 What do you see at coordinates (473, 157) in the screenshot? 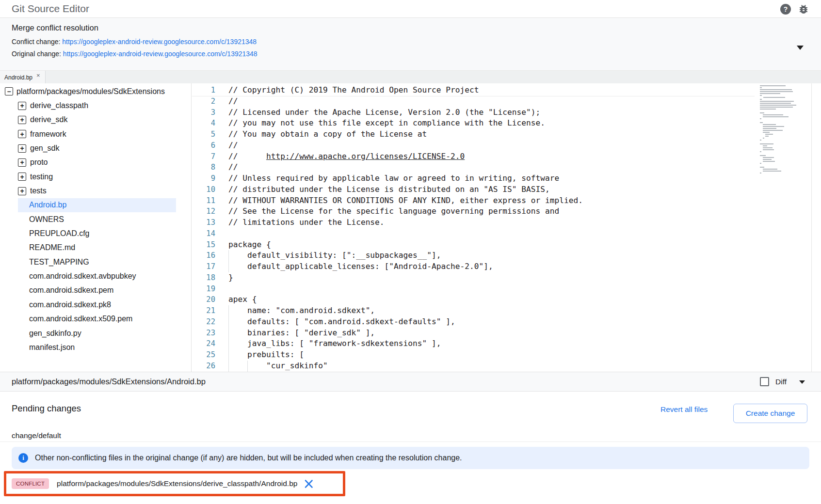
I see `code-line: 7// http://www.apache.org/licenses/LICEN…` at bounding box center [473, 157].